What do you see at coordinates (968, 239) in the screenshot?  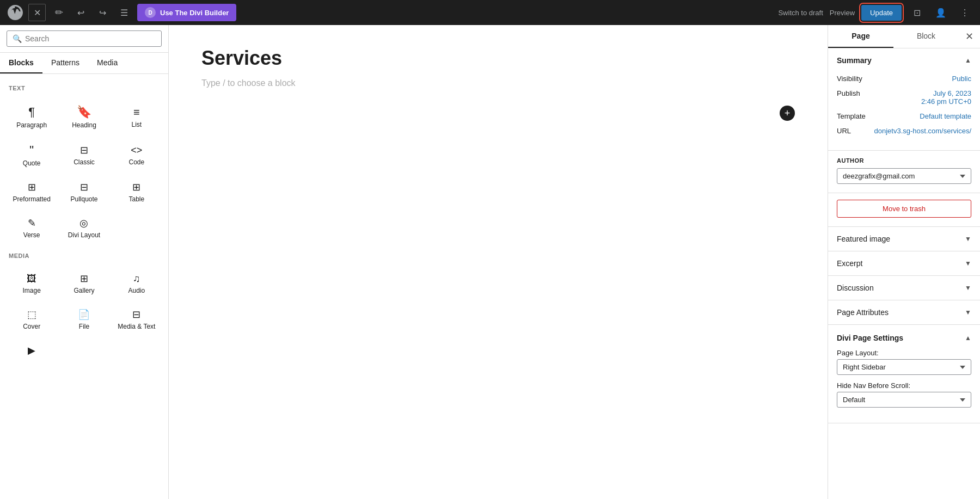 I see `featured-image-chevron-icon: ▼` at bounding box center [968, 239].